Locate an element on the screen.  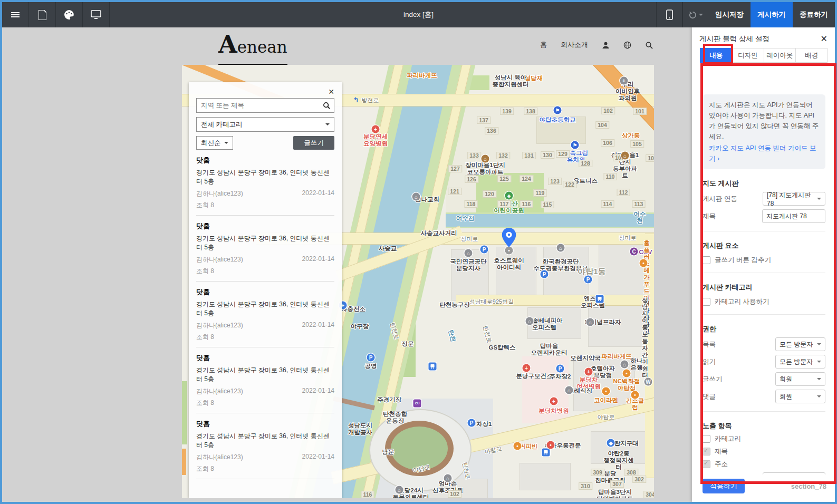
temp-save-button: 임시저장 is located at coordinates (729, 15).